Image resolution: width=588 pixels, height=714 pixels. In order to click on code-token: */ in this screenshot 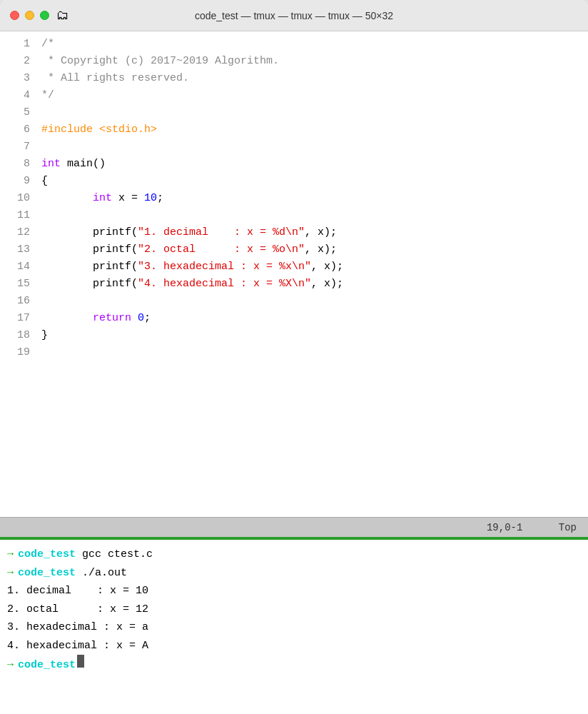, I will do `click(48, 96)`.